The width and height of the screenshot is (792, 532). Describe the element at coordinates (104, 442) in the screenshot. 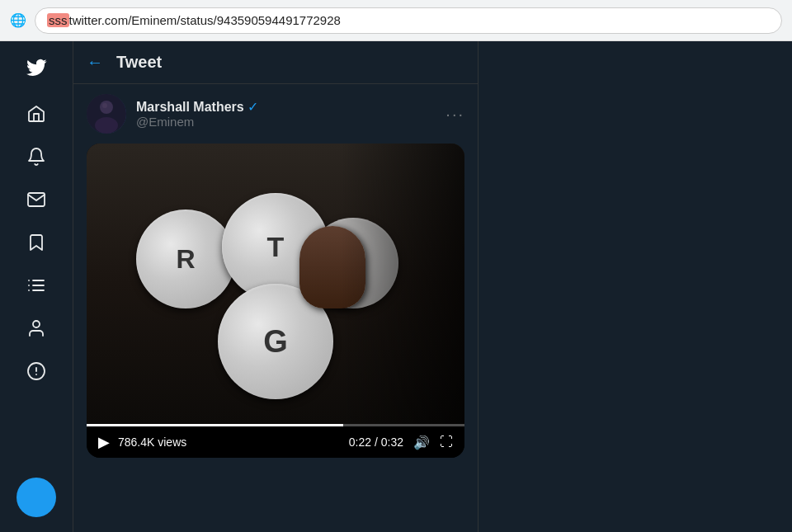

I see `play-button: ▶` at that location.